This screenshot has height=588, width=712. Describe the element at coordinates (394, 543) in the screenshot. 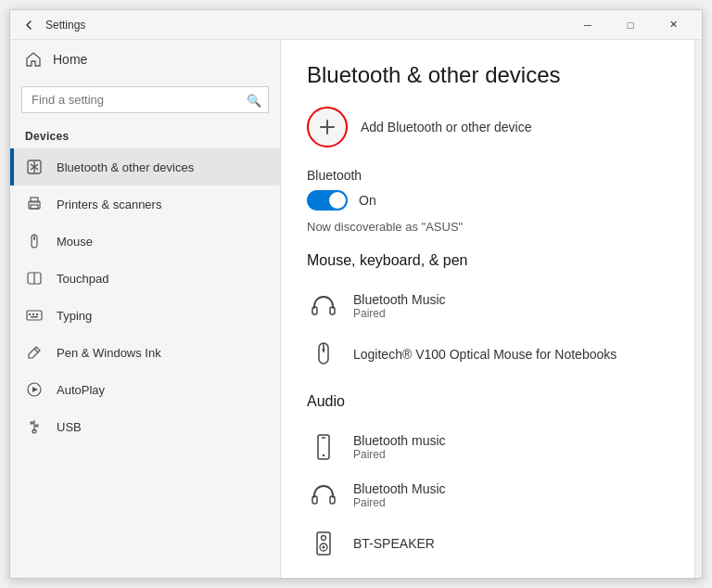

I see `device-info-bt-speaker: BT-SPEAKER` at that location.